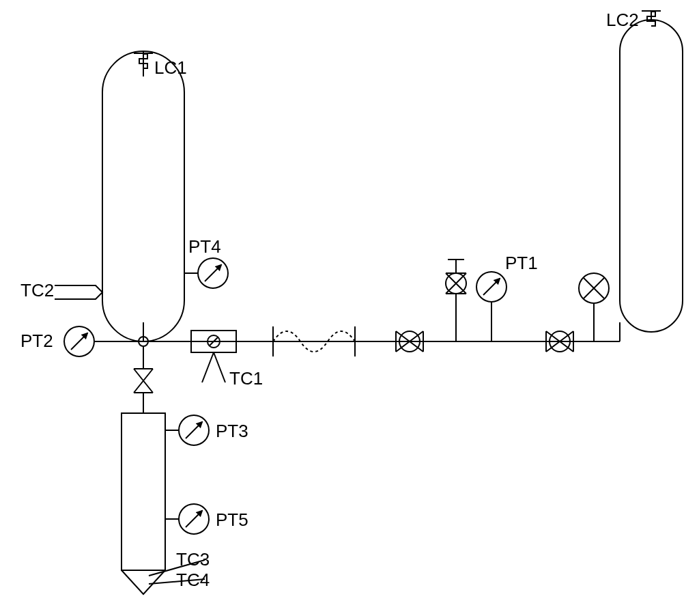 Image resolution: width=699 pixels, height=616 pixels. What do you see at coordinates (651, 171) in the screenshot?
I see `vessel-right` at bounding box center [651, 171].